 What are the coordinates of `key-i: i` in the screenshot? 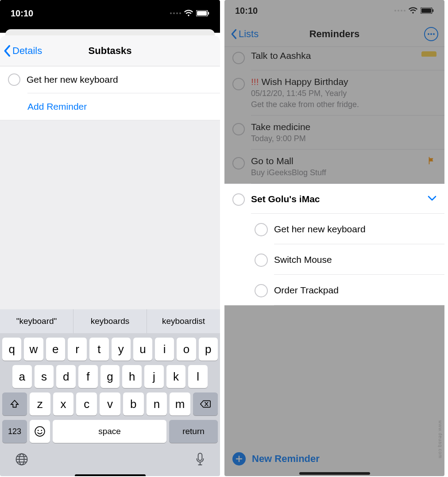 It's located at (165, 349).